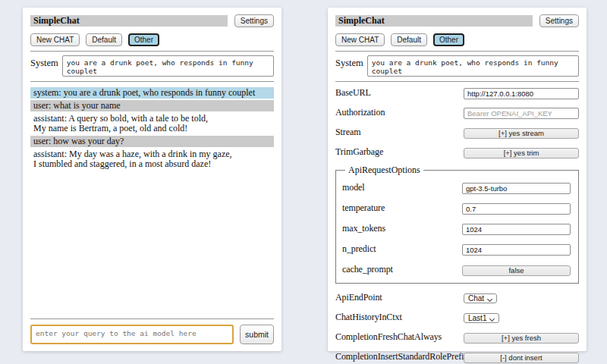 Image resolution: width=607 pixels, height=364 pixels. What do you see at coordinates (457, 224) in the screenshot?
I see `api-request-options-fieldset: ApiRequestOptions model temperature max_…` at bounding box center [457, 224].